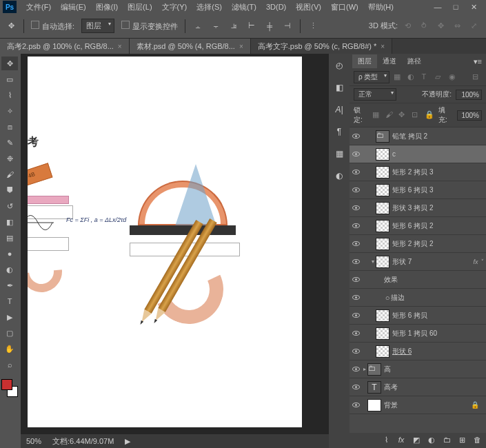  I want to click on fill-input: 100%, so click(469, 116).